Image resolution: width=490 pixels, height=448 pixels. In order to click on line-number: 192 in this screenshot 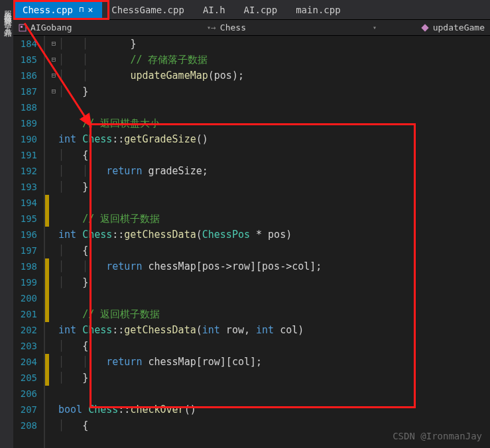, I will do `click(25, 171)`.